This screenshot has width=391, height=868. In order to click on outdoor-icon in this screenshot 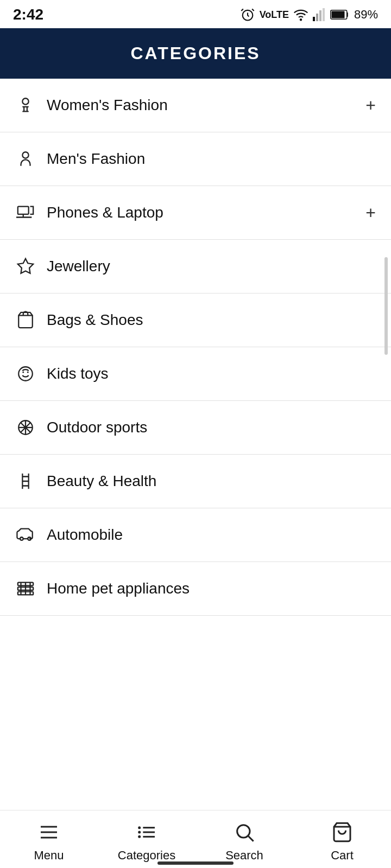, I will do `click(26, 427)`.